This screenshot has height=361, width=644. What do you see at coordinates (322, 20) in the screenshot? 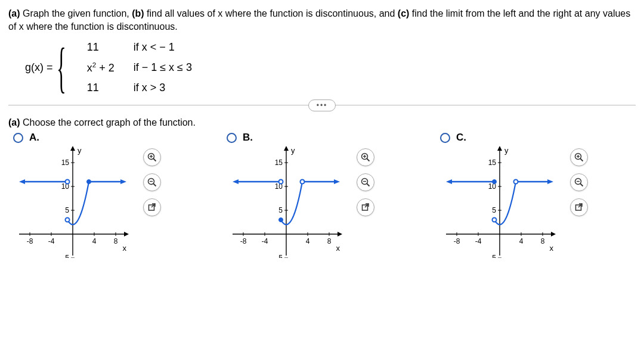
I see `question-prompt: (a) Graph the given function, (b) find a…` at bounding box center [322, 20].